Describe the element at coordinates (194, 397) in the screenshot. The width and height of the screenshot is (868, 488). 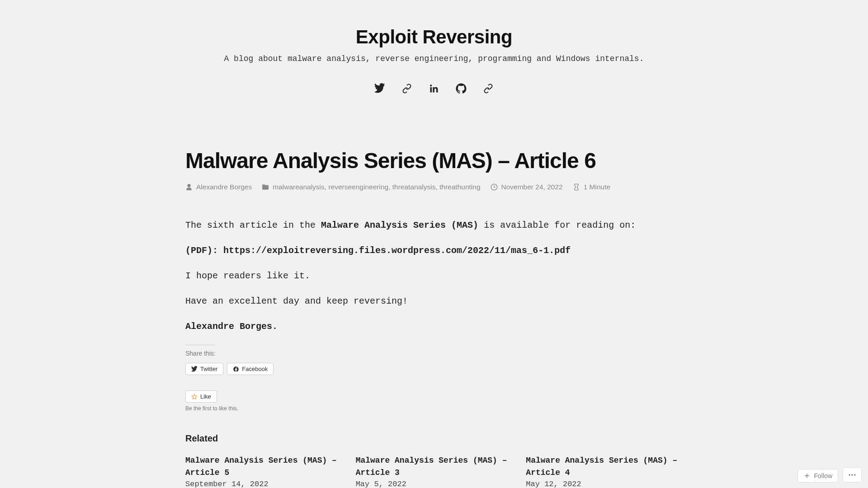
I see `star-icon` at that location.